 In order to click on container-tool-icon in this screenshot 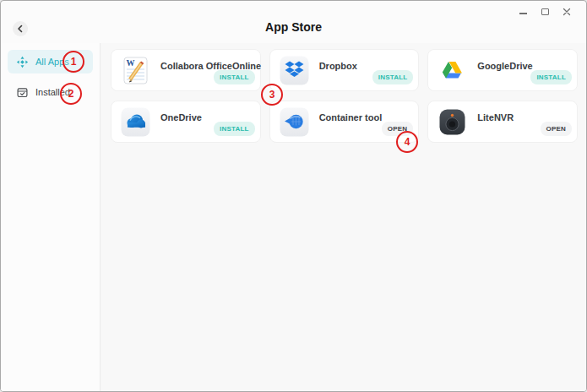, I will do `click(294, 122)`.